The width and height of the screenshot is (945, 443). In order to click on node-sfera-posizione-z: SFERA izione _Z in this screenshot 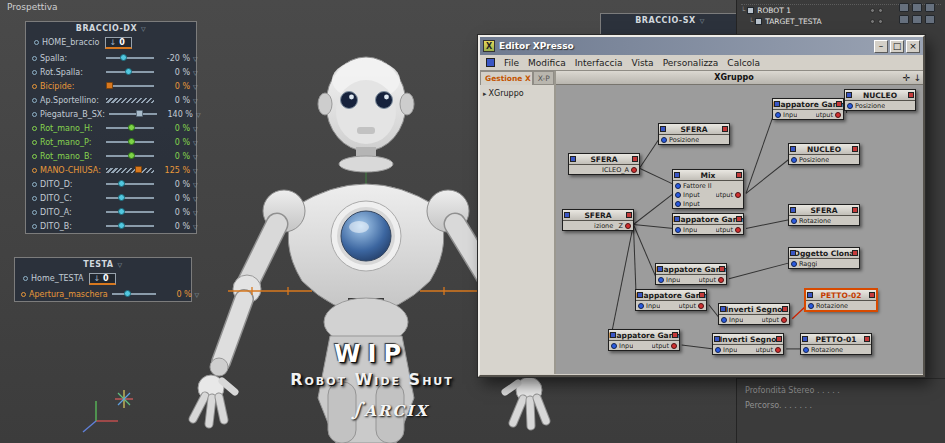, I will do `click(598, 220)`.